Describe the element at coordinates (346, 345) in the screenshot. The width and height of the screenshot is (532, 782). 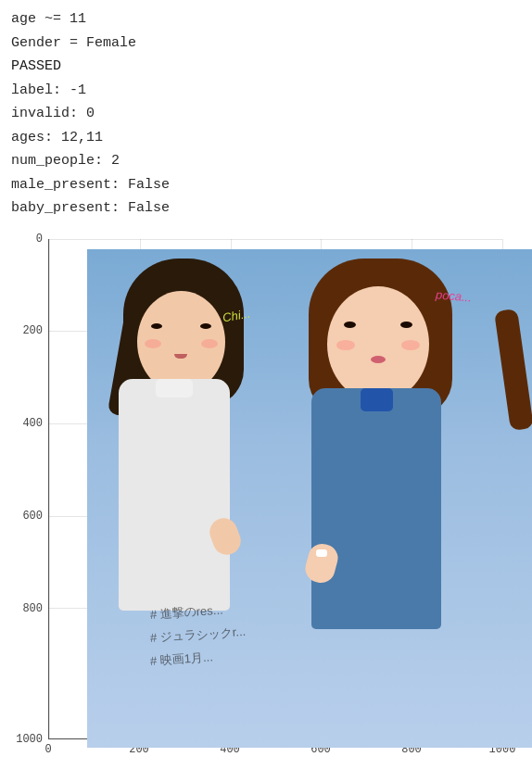
I see `girl-right-blush-l` at that location.